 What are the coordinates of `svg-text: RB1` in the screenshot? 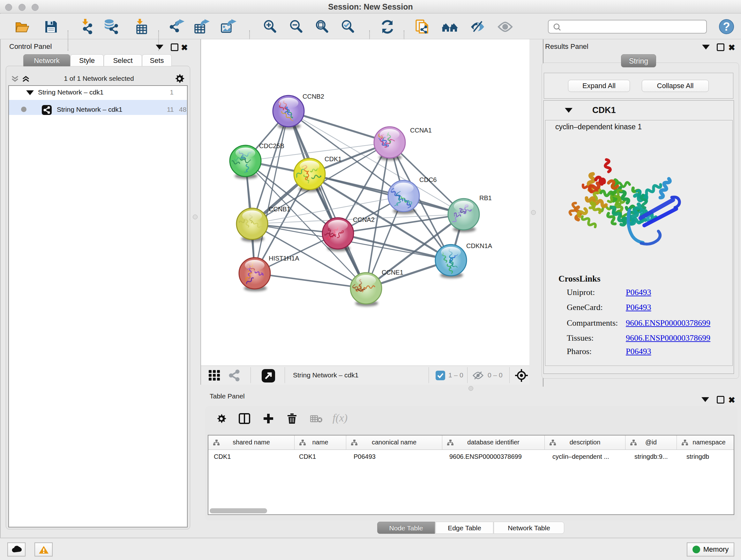 It's located at (486, 198).